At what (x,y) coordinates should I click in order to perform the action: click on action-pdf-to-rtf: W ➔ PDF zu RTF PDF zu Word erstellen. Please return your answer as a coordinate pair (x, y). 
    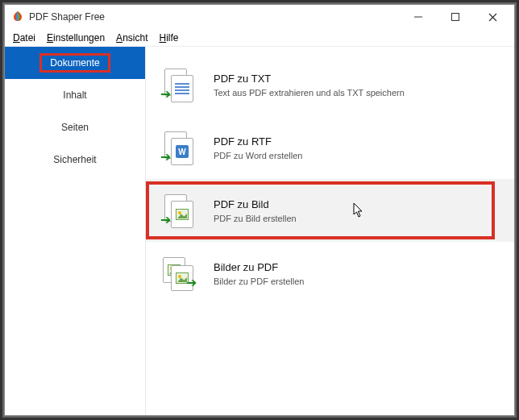
    Looking at the image, I should click on (330, 148).